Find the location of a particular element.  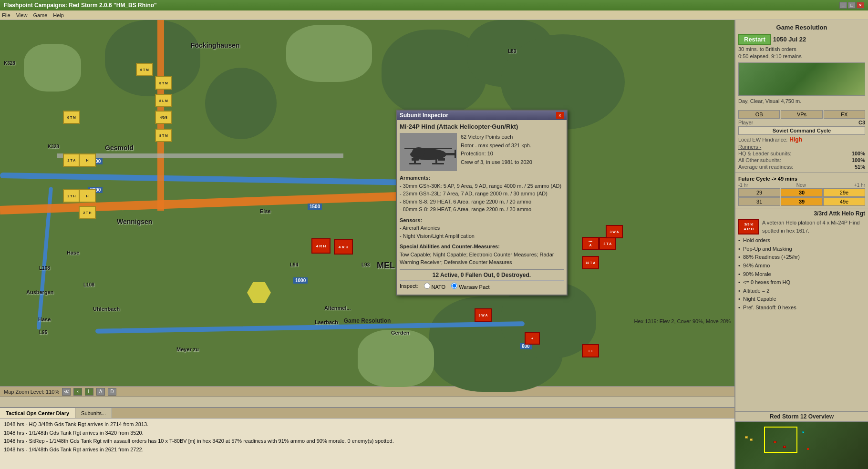

time-info: 30 mins. to British orders is located at coordinates (802, 50).